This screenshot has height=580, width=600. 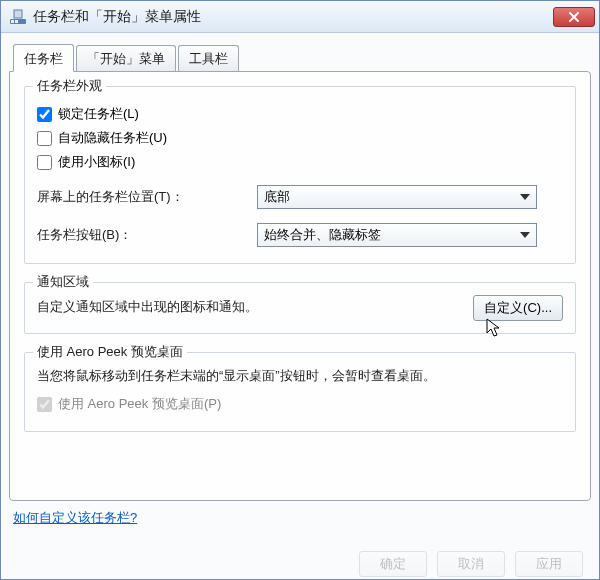 What do you see at coordinates (300, 235) in the screenshot?
I see `row-buttons: 任务栏按钮(B)： 始终合并、隐藏标签` at bounding box center [300, 235].